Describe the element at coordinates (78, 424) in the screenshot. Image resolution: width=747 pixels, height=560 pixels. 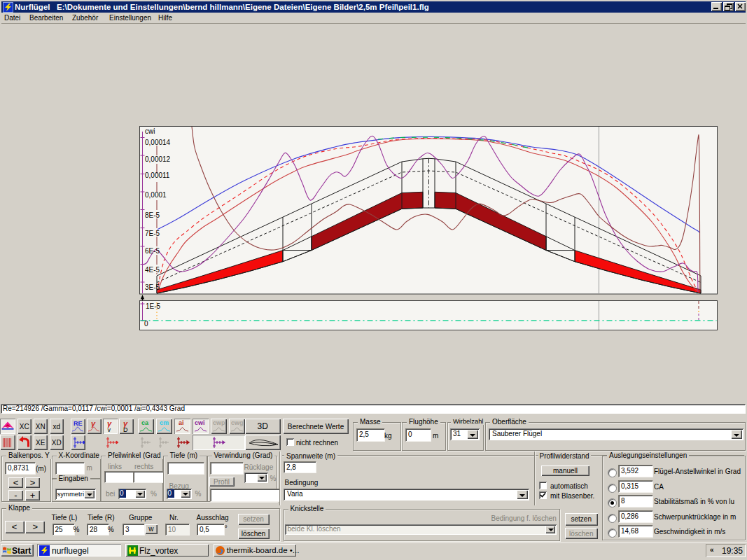
I see `svg-text: RE` at that location.